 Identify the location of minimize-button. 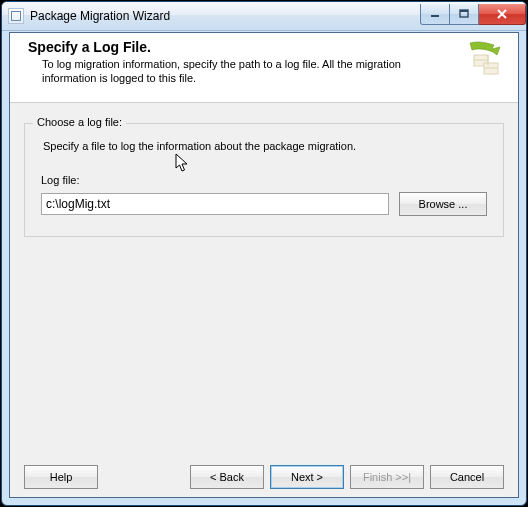
(435, 14).